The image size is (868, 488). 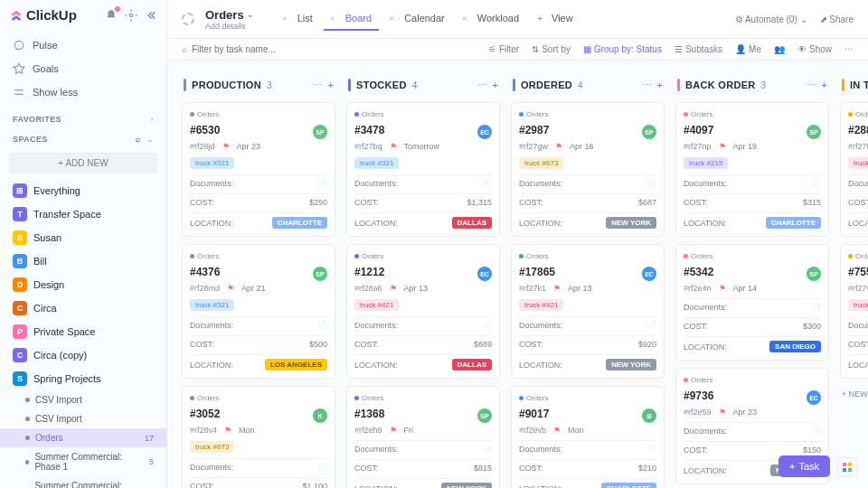 What do you see at coordinates (83, 379) in the screenshot?
I see `space-item: SSpring Projects` at bounding box center [83, 379].